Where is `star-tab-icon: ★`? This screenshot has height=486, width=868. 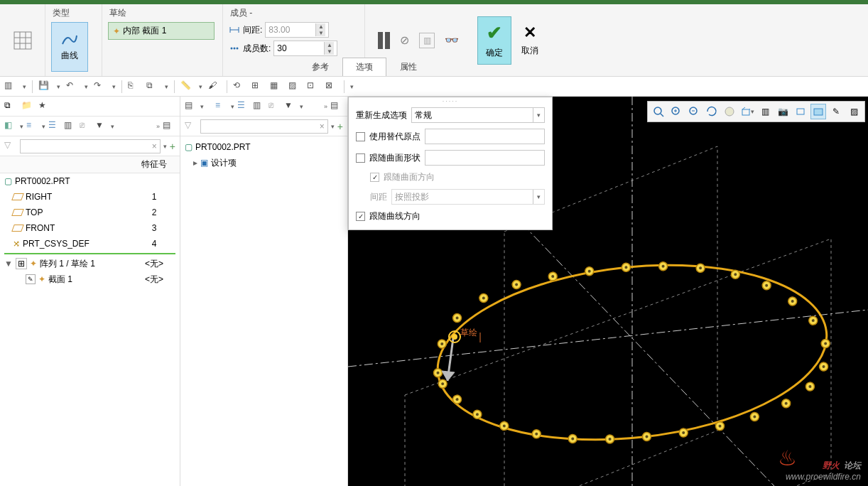 star-tab-icon: ★ is located at coordinates (45, 107).